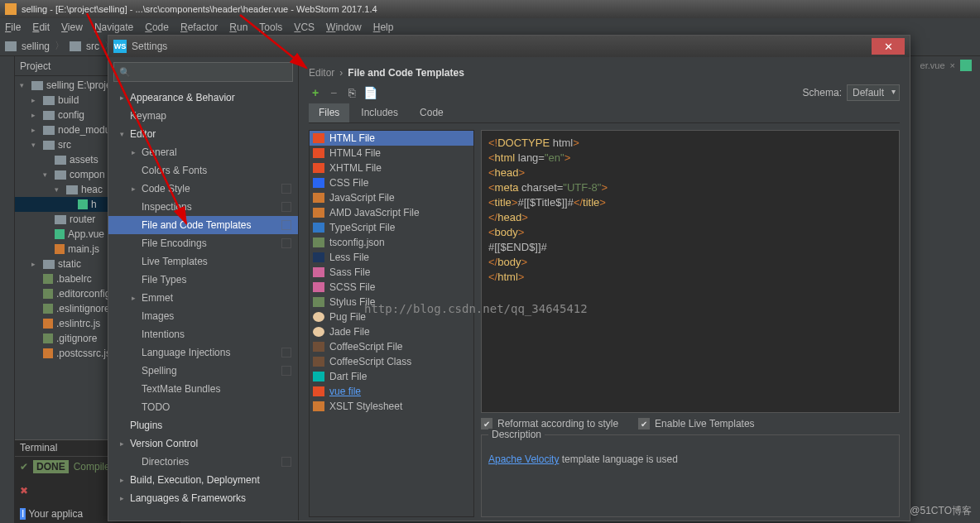 Image resolution: width=980 pixels, height=523 pixels. What do you see at coordinates (204, 298) in the screenshot?
I see `settings-nav-item: ▸Emmet` at bounding box center [204, 298].